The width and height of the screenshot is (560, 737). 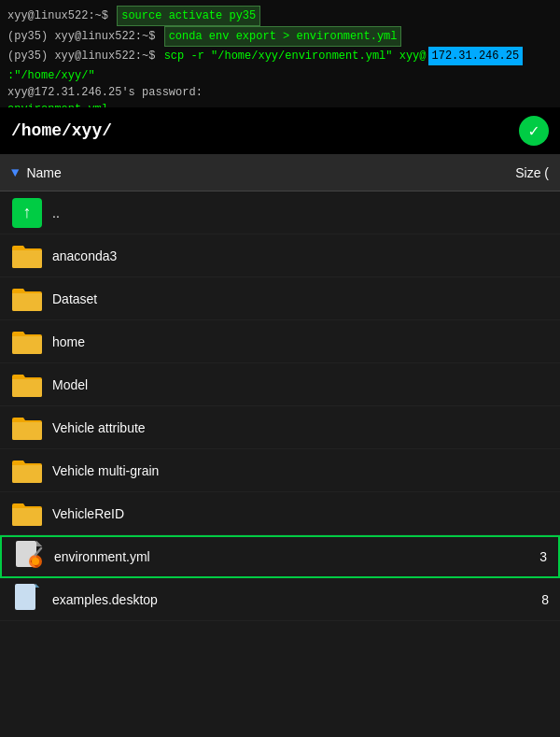 I want to click on column-header: ▼ Name Size (, so click(x=280, y=173).